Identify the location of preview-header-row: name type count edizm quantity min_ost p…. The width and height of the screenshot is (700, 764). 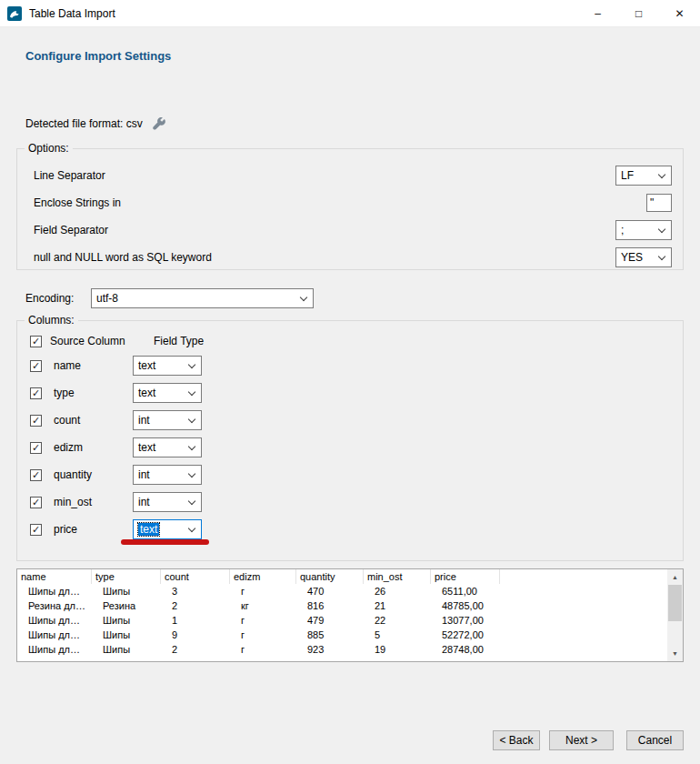
(350, 577).